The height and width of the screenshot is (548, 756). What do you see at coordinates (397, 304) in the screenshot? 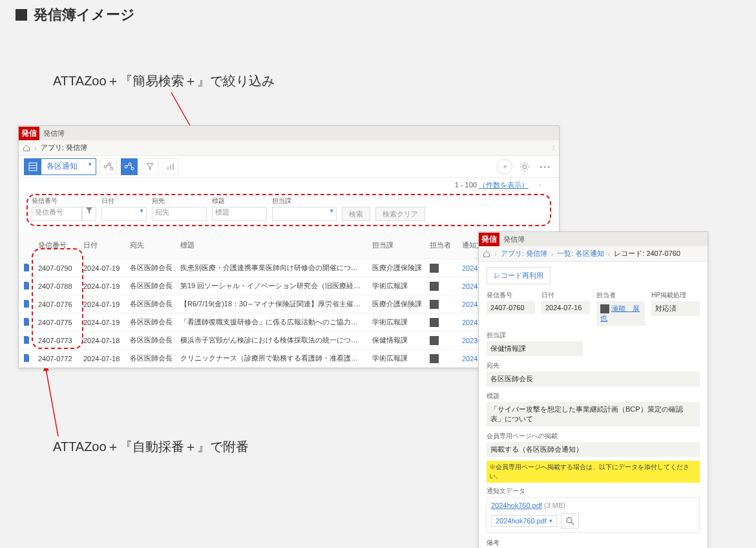
I see `cell-dept: 医療介護保険課` at bounding box center [397, 304].